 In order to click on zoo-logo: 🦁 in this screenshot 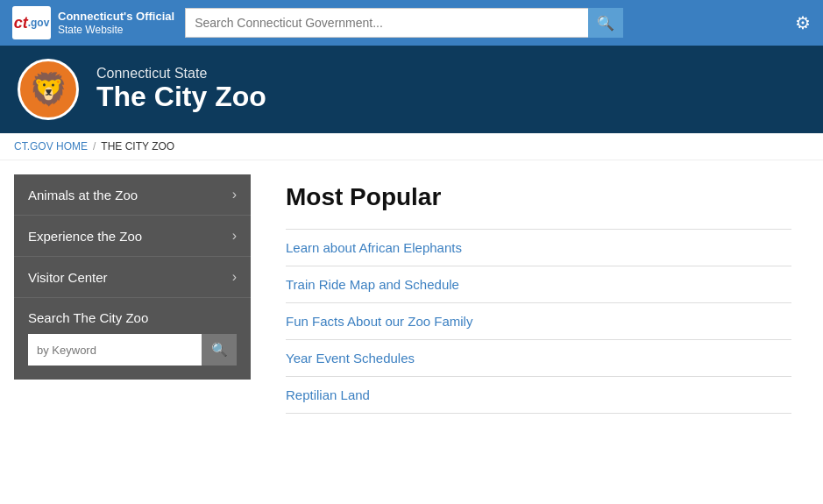, I will do `click(48, 89)`.